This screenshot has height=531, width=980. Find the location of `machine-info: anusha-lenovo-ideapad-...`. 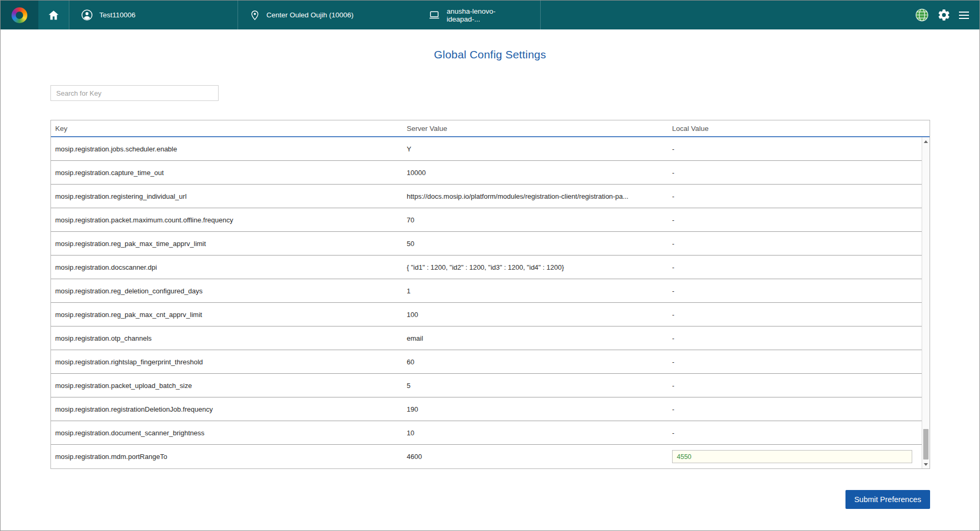

machine-info: anusha-lenovo-ideapad-... is located at coordinates (478, 15).